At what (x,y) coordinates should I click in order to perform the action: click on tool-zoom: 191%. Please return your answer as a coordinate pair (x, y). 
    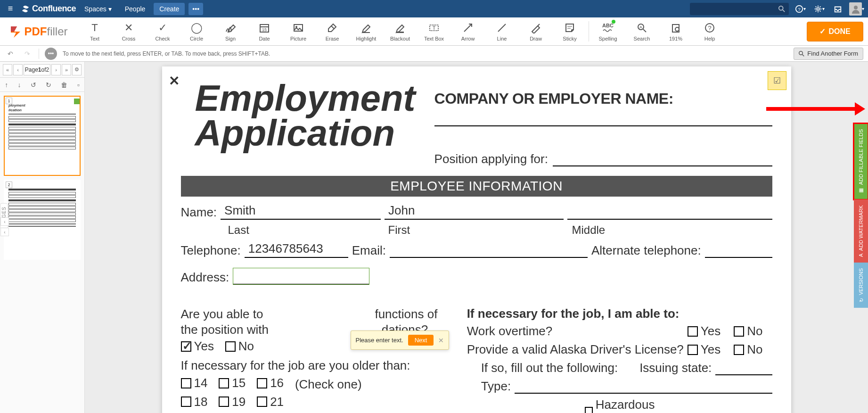
    Looking at the image, I should click on (676, 31).